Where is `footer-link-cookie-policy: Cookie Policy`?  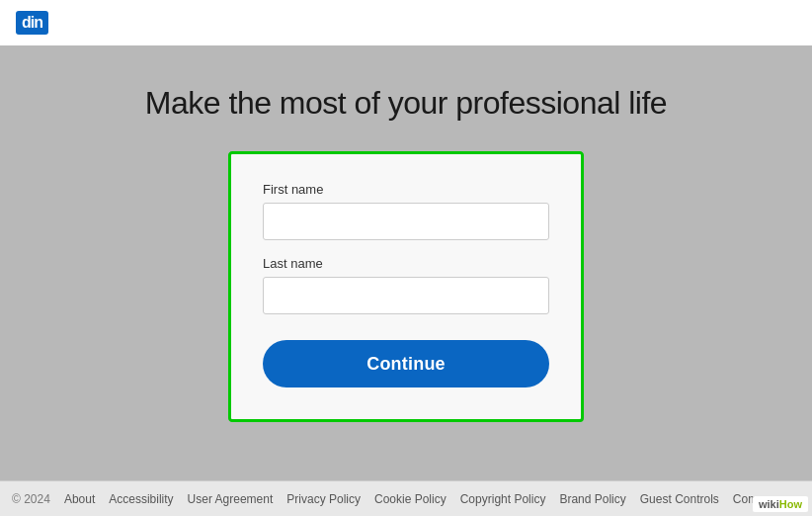 footer-link-cookie-policy: Cookie Policy is located at coordinates (411, 499).